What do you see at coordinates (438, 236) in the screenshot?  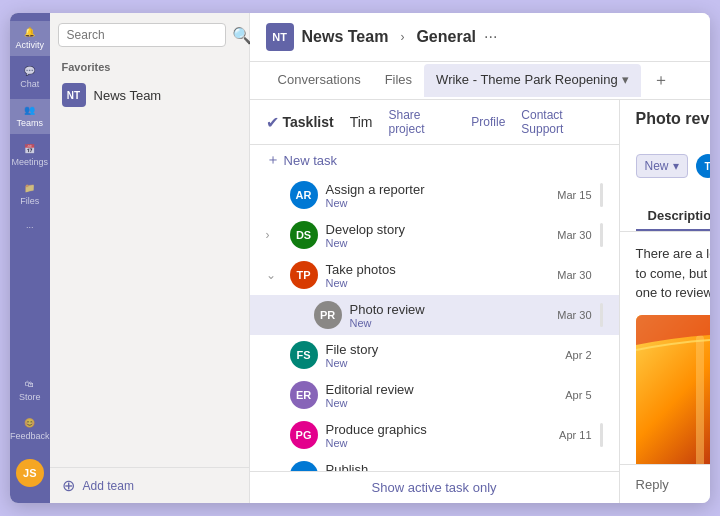 I see `task-info: Develop story New` at bounding box center [438, 236].